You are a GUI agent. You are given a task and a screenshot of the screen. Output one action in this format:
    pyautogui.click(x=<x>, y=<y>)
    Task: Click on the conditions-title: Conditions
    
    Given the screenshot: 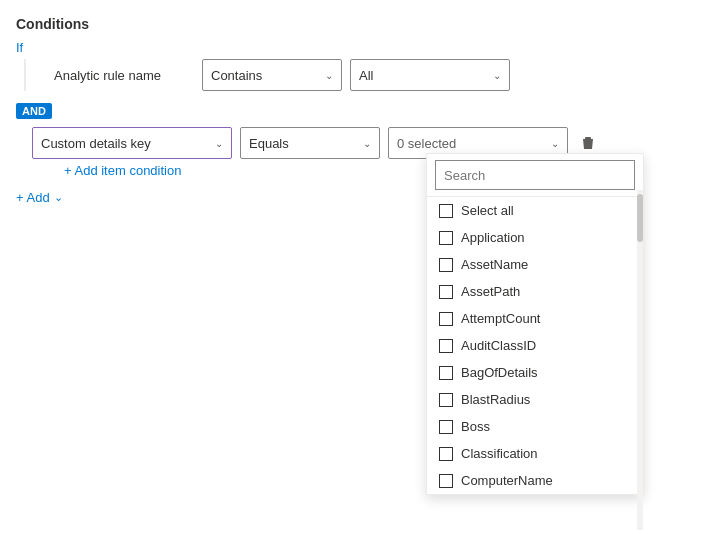 What is the action you would take?
    pyautogui.click(x=352, y=24)
    